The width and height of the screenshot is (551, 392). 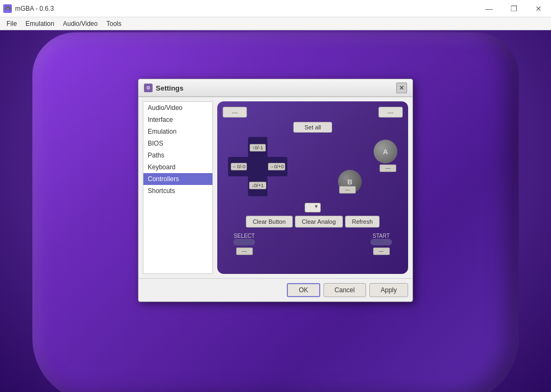 I want to click on refresh-button: Refresh, so click(x=362, y=222).